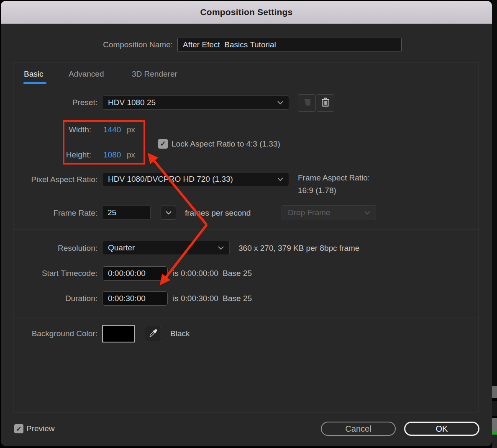  I want to click on timeline-green-bar, so click(494, 433).